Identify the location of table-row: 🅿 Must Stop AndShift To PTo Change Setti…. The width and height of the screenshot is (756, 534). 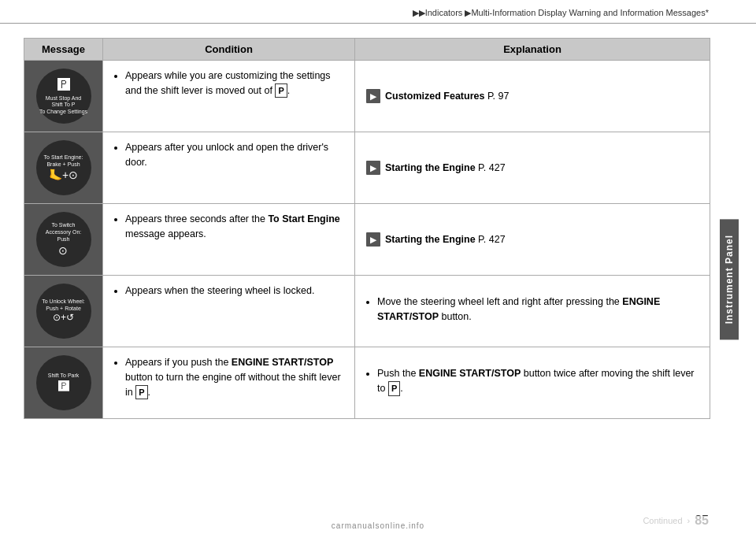
(367, 96).